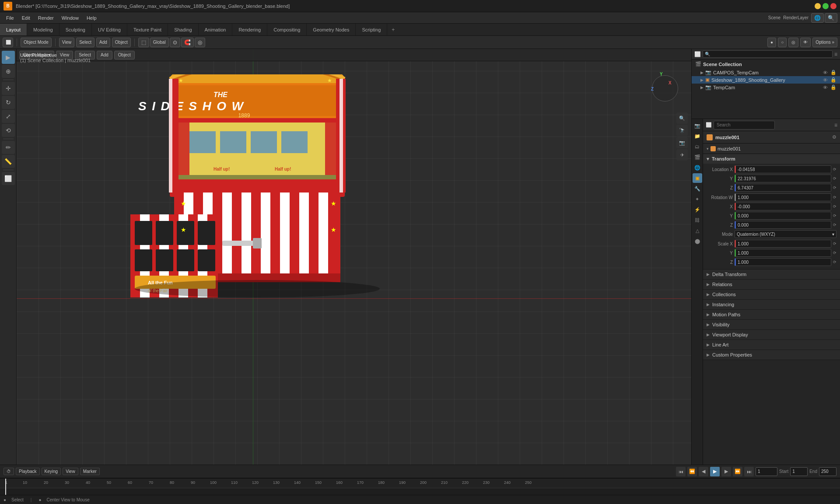  What do you see at coordinates (825, 42) in the screenshot?
I see `options-btn: Options »` at bounding box center [825, 42].